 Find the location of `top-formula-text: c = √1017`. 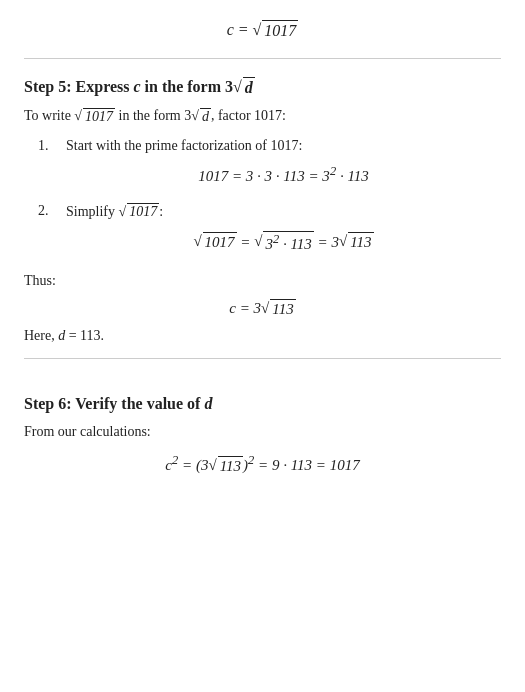

top-formula-text: c = √1017 is located at coordinates (263, 30).